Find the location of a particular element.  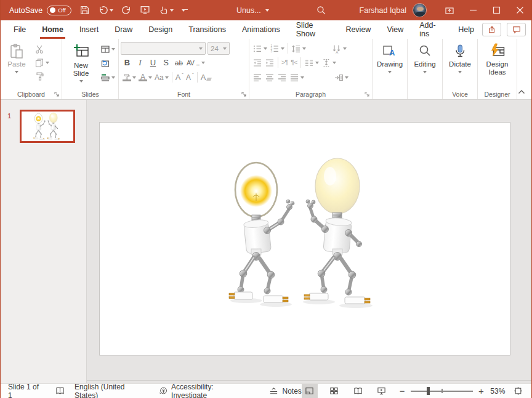

tab-animations: Animations is located at coordinates (261, 30).